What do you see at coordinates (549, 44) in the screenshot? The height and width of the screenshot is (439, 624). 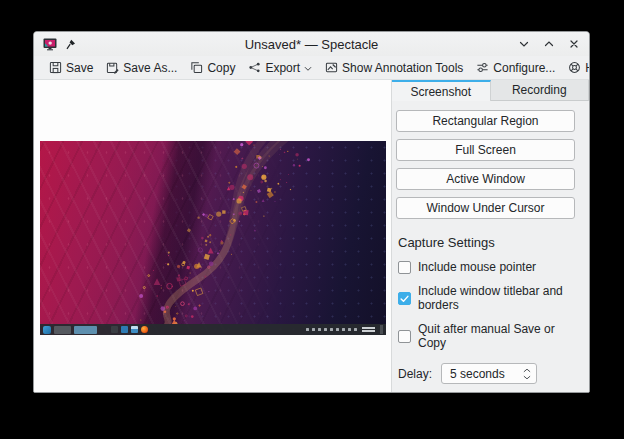 I see `maximize-button` at bounding box center [549, 44].